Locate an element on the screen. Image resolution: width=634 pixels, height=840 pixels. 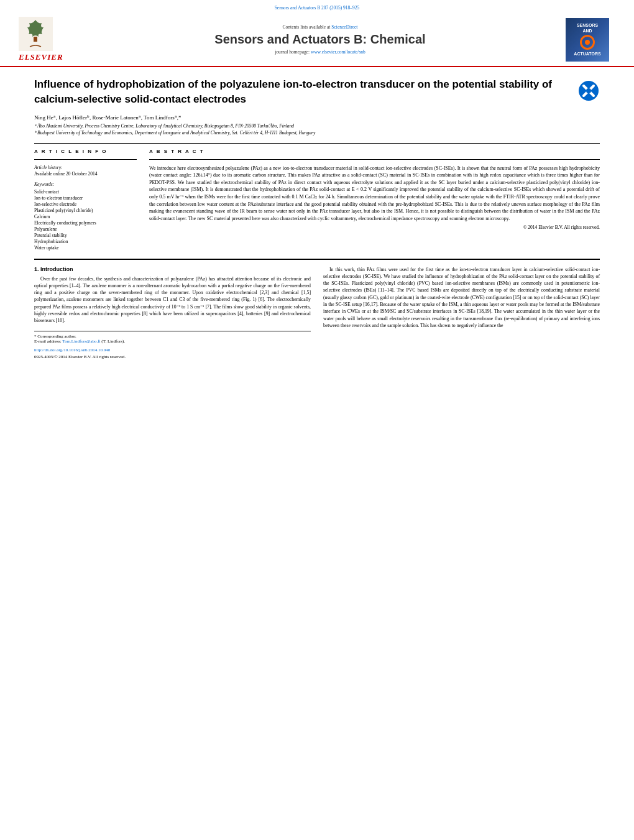
keywords-label: Keywords: is located at coordinates (86, 184).